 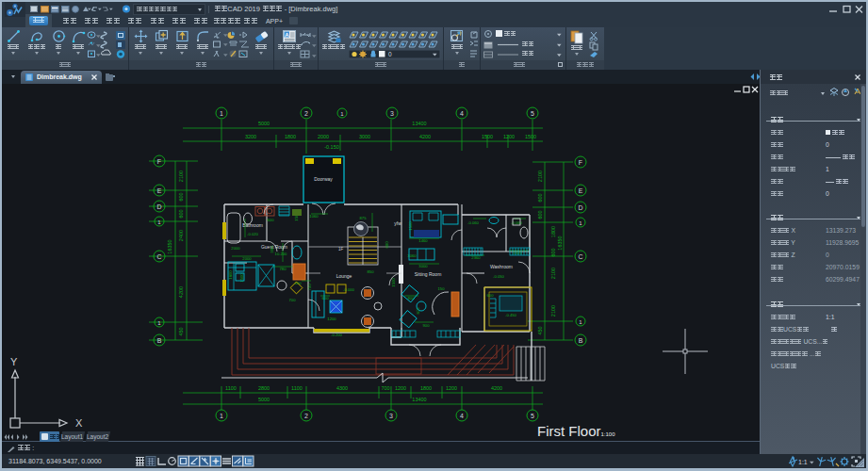 I want to click on svg-text: -0.050, so click(x=500, y=277).